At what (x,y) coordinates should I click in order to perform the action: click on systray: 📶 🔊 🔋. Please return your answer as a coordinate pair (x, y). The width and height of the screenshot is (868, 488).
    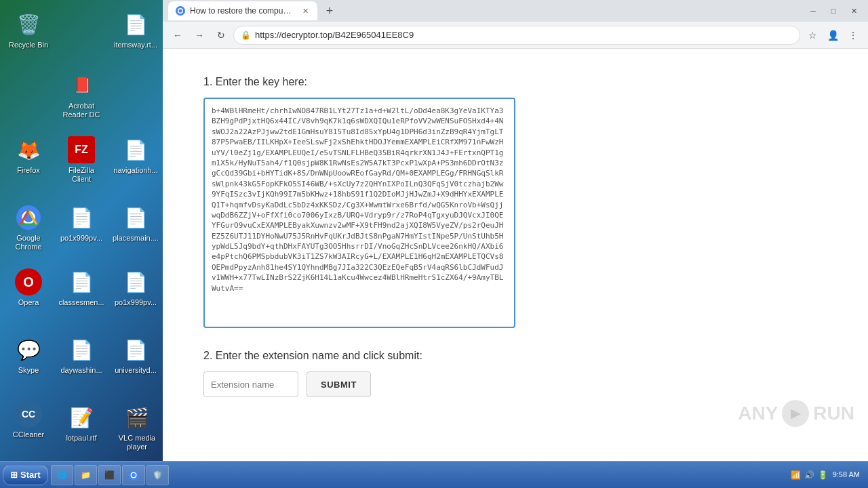
    Looking at the image, I should click on (810, 475).